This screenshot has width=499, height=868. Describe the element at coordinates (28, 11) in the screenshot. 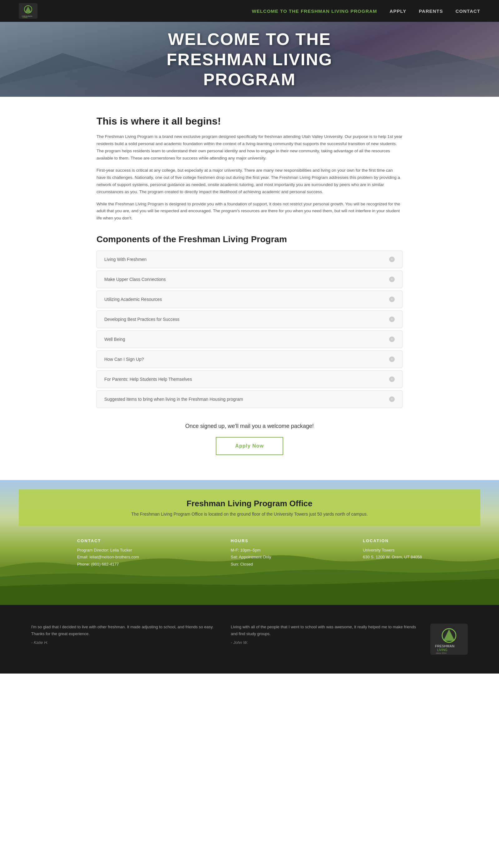

I see `nav-logo: FRESHMAN LIVING` at that location.